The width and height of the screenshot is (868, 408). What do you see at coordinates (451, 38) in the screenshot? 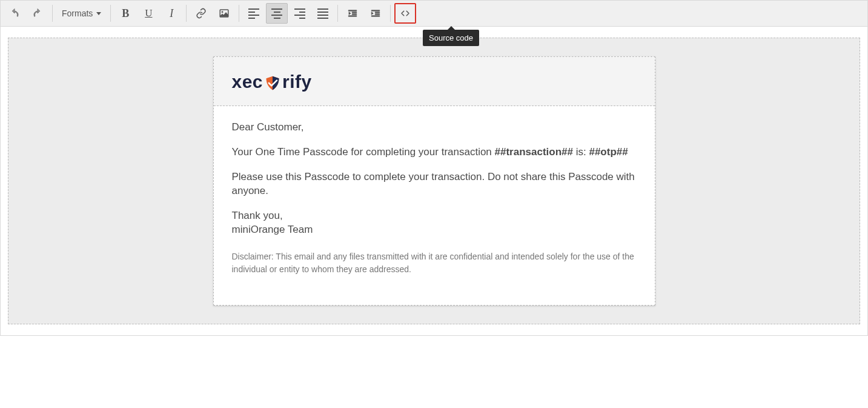
I see `tooltip-text: Source code` at bounding box center [451, 38].